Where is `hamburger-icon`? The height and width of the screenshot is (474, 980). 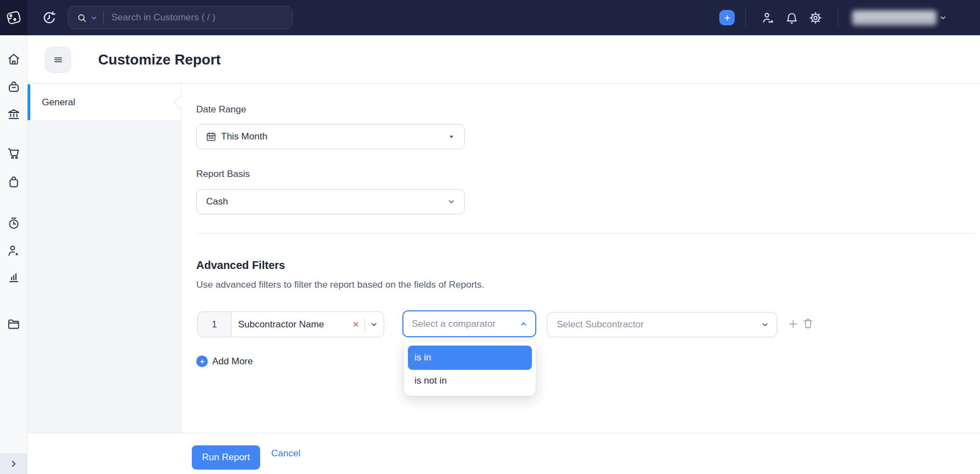
hamburger-icon is located at coordinates (58, 60).